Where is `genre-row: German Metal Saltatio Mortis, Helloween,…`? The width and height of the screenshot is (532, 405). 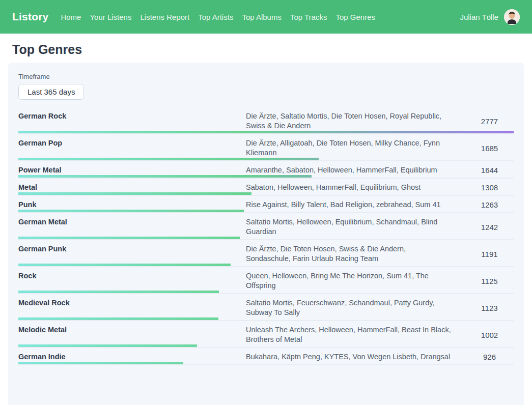
genre-row: German Metal Saltatio Mortis, Helloween,… is located at coordinates (266, 227).